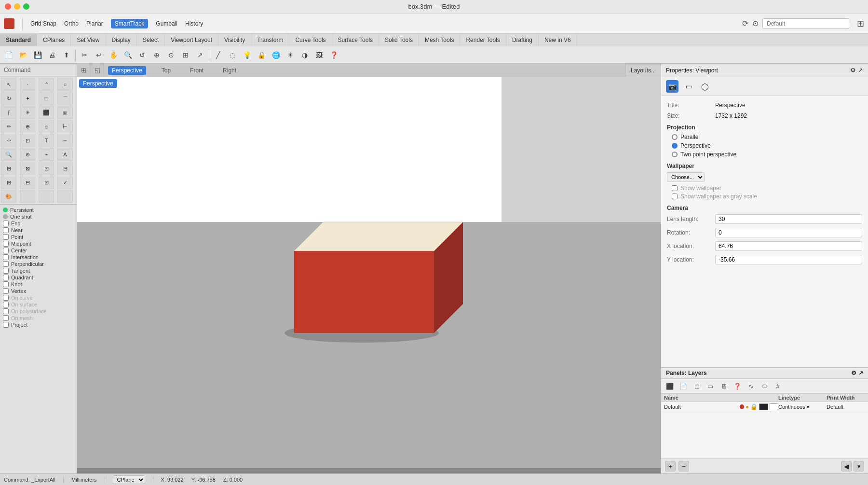  What do you see at coordinates (157, 55) in the screenshot?
I see `points-icon: ⊕` at bounding box center [157, 55].